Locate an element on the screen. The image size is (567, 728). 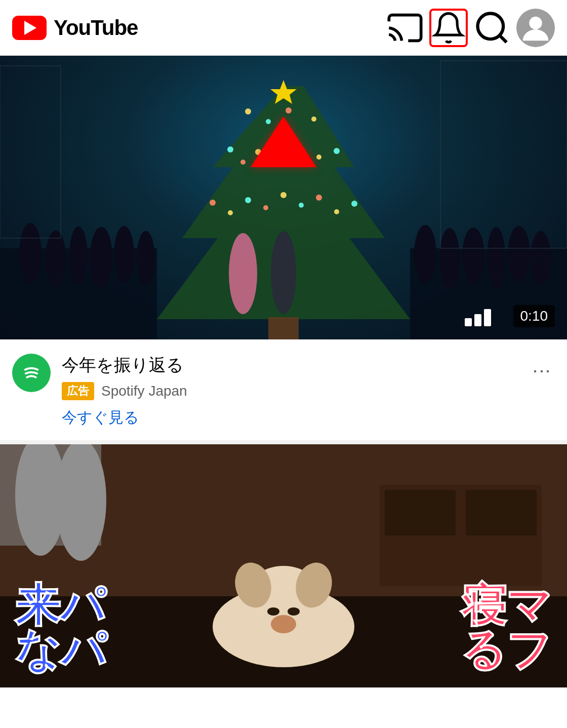
spotify-logo-icon is located at coordinates (31, 373).